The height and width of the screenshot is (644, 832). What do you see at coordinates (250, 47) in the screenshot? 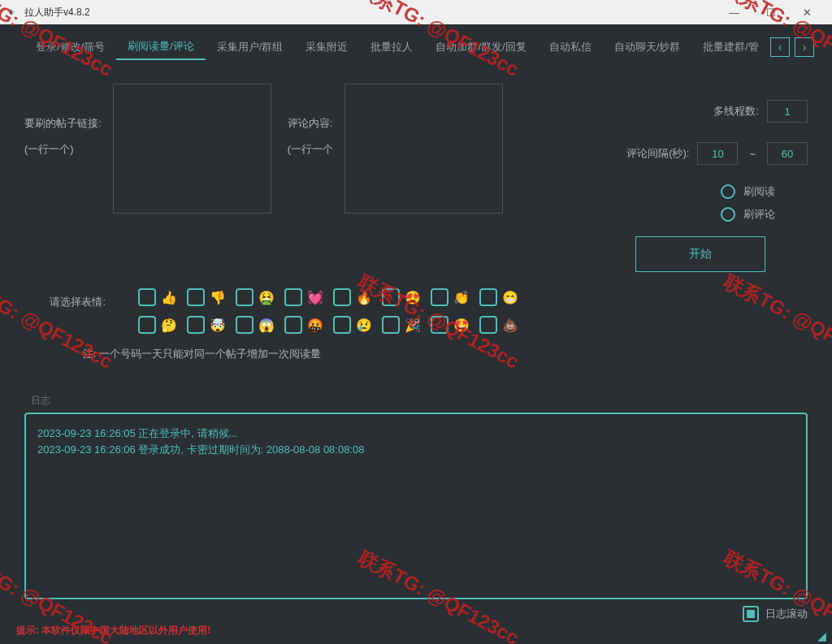
I see `tab-collect-user: 采集用户/群组` at bounding box center [250, 47].